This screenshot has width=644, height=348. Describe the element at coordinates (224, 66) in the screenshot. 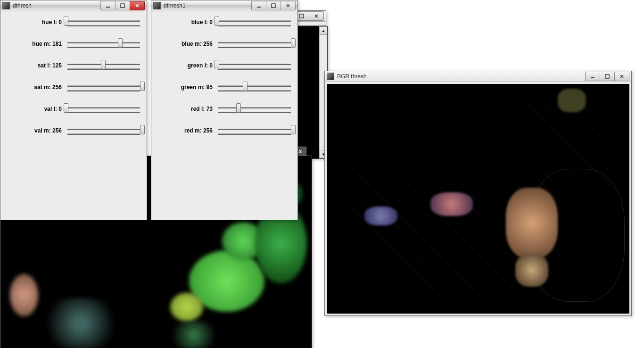

I see `dthresh1-slider-row-green-l: green l: 0` at that location.